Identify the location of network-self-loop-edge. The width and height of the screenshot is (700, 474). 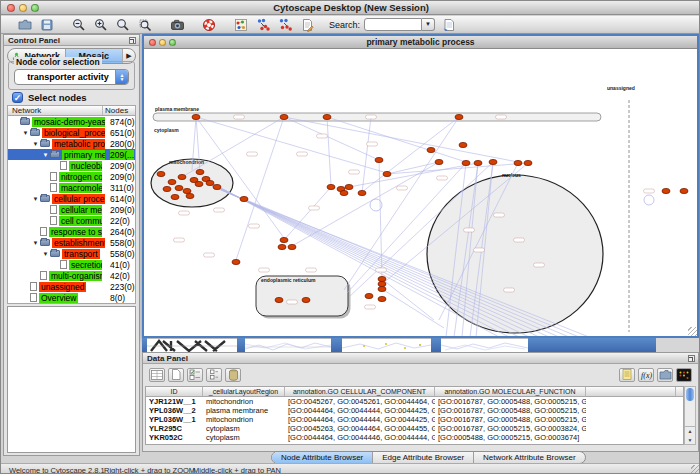
(649, 200).